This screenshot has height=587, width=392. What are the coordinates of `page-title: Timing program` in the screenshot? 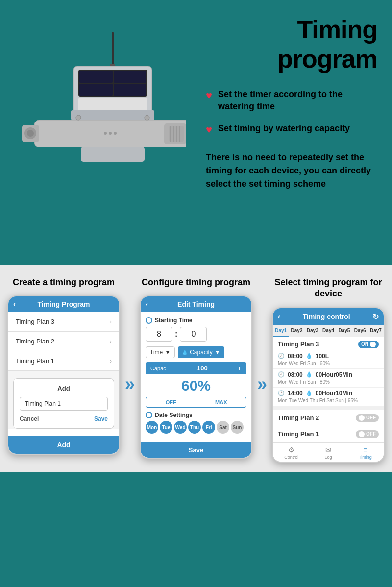 It's located at (292, 44).